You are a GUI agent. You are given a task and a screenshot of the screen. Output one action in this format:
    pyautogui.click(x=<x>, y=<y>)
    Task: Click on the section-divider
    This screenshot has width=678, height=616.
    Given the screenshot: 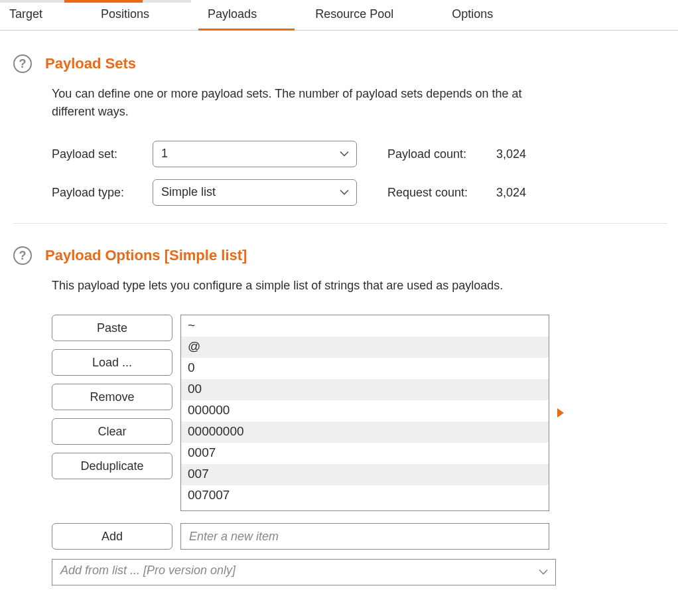 What is the action you would take?
    pyautogui.click(x=340, y=223)
    